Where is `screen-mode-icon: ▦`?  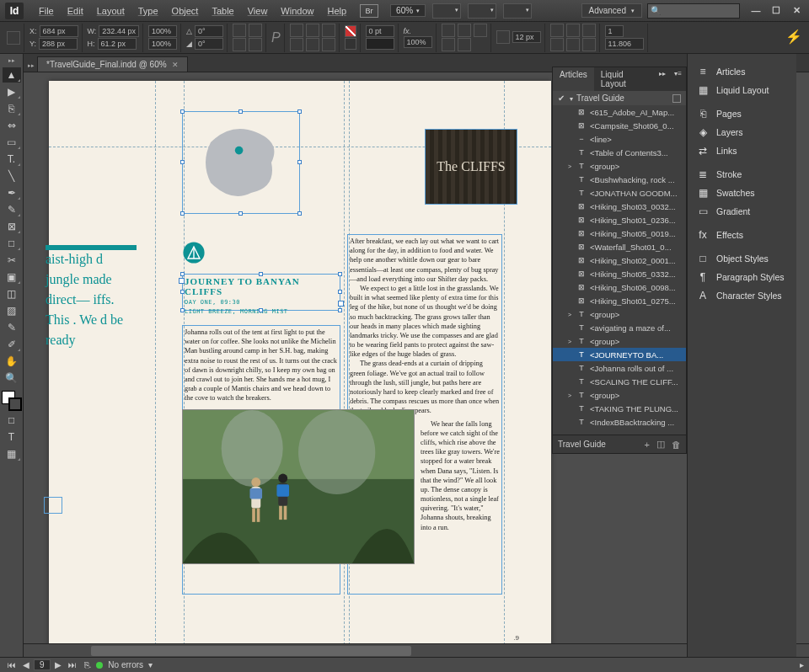 screen-mode-icon: ▦ is located at coordinates (12, 454).